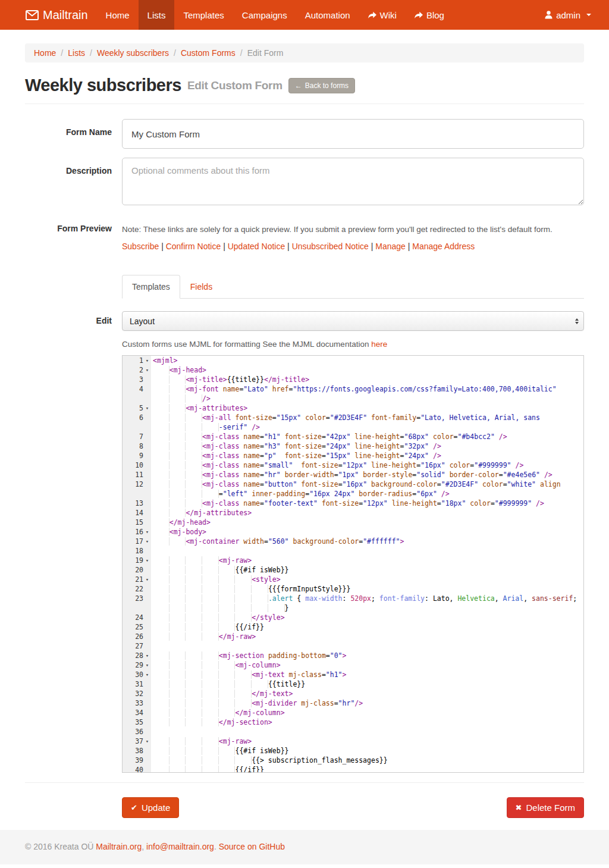 This screenshot has width=609, height=868. I want to click on nav-item-wiki: Wiki, so click(382, 15).